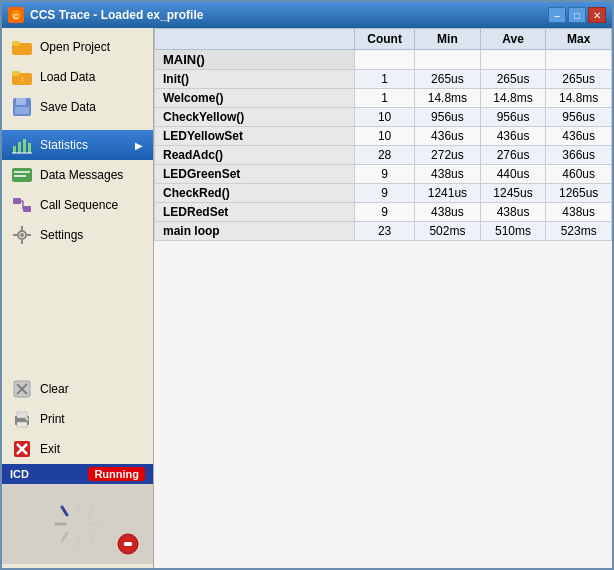 Image resolution: width=614 pixels, height=570 pixels. What do you see at coordinates (384, 98) in the screenshot?
I see `table-row: Welcome()114.8ms14.8ms14.8ms` at bounding box center [384, 98].